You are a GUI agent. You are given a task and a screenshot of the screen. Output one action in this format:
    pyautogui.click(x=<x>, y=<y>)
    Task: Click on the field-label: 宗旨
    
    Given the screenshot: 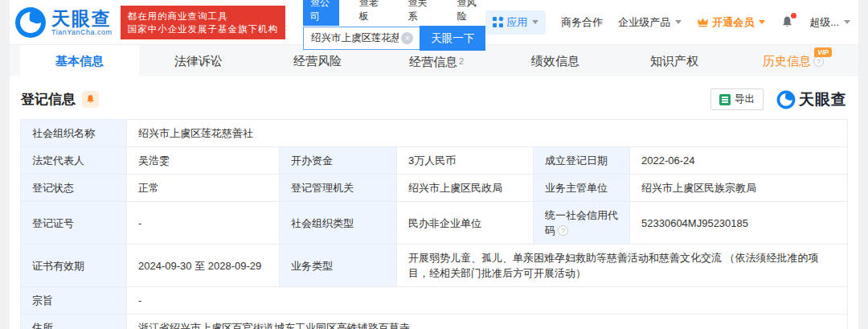 What is the action you would take?
    pyautogui.click(x=74, y=301)
    